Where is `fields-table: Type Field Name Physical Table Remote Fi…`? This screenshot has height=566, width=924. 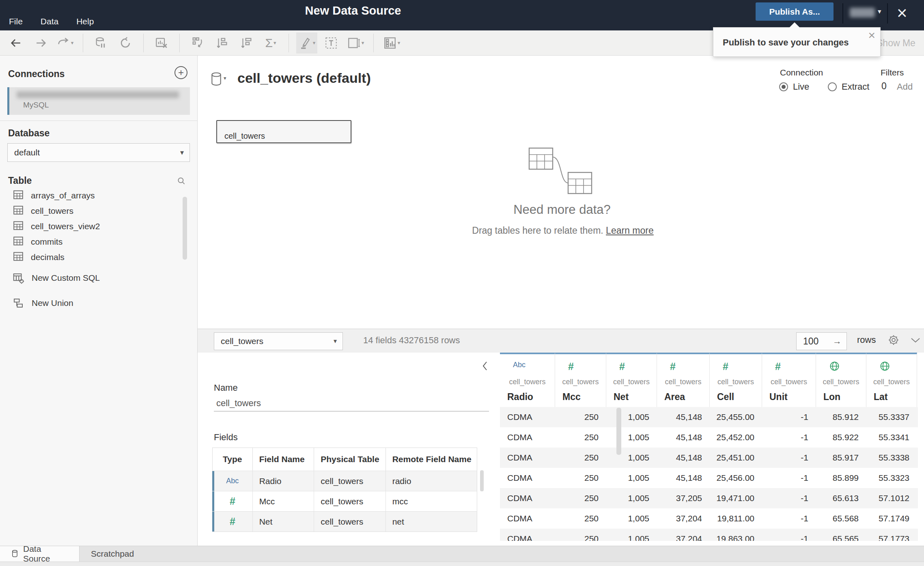
fields-table: Type Field Name Physical Table Remote Fi… is located at coordinates (345, 490).